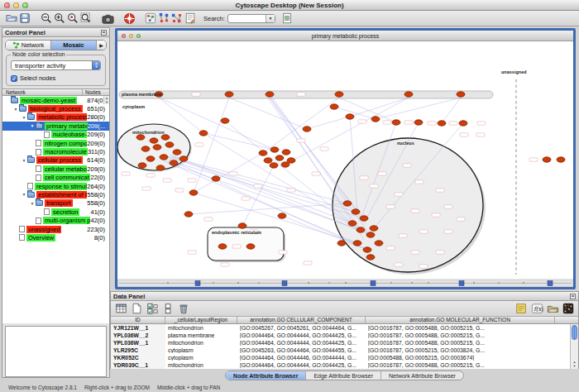 The width and height of the screenshot is (579, 392). What do you see at coordinates (28, 45) in the screenshot?
I see `tab-network: Network` at bounding box center [28, 45].